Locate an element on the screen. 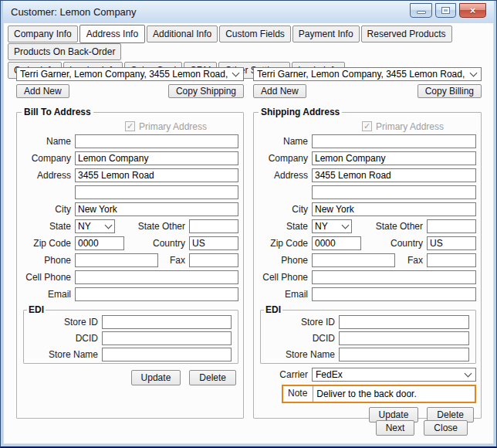 This screenshot has height=448, width=497. billing-address-label: Address is located at coordinates (44, 175).